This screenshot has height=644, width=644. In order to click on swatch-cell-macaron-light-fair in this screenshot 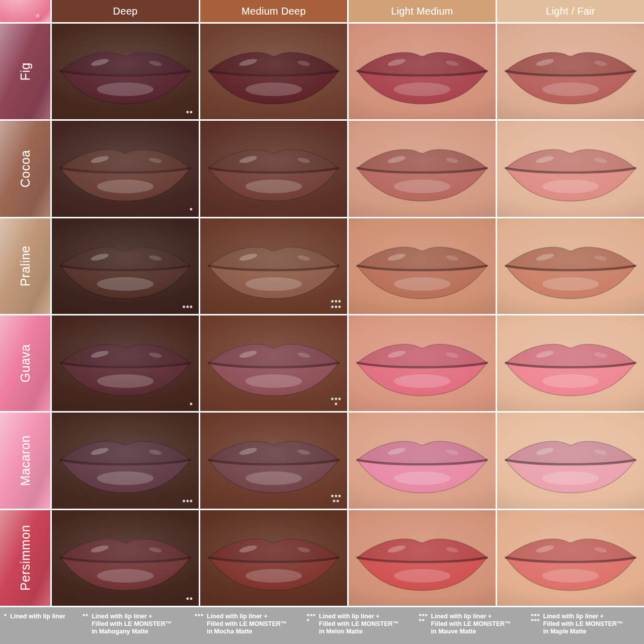, I will do `click(571, 460)`.